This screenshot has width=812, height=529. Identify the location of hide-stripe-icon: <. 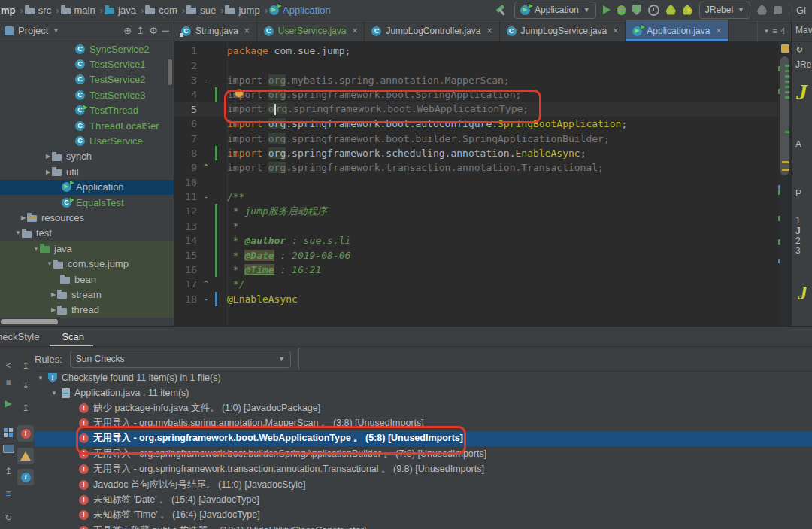
(8, 366).